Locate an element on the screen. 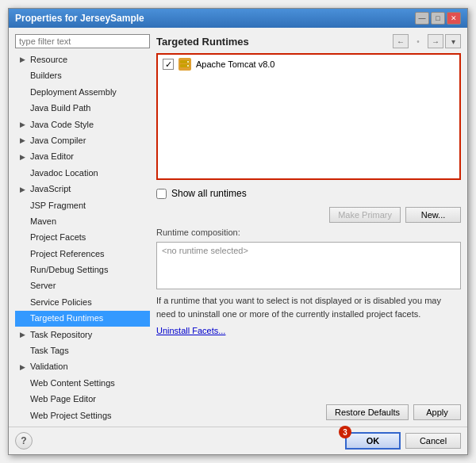 The image size is (476, 463). panel-title: Targeted Runtimes is located at coordinates (203, 41).